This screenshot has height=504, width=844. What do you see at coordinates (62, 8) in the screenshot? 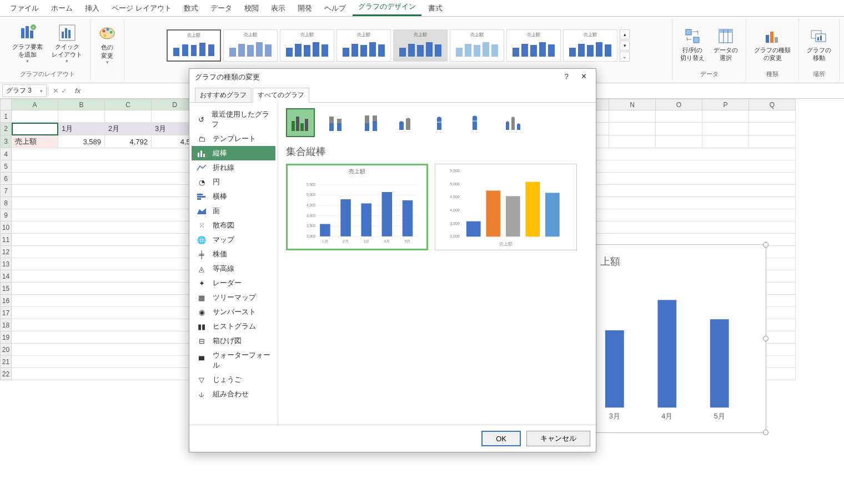
I see `tab-home: ホーム` at bounding box center [62, 8].